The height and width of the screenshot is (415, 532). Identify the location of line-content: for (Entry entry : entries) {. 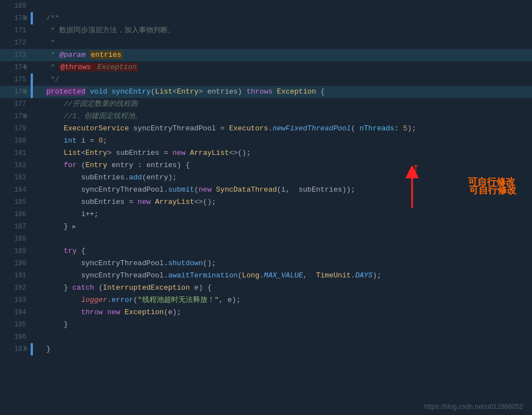
(282, 165).